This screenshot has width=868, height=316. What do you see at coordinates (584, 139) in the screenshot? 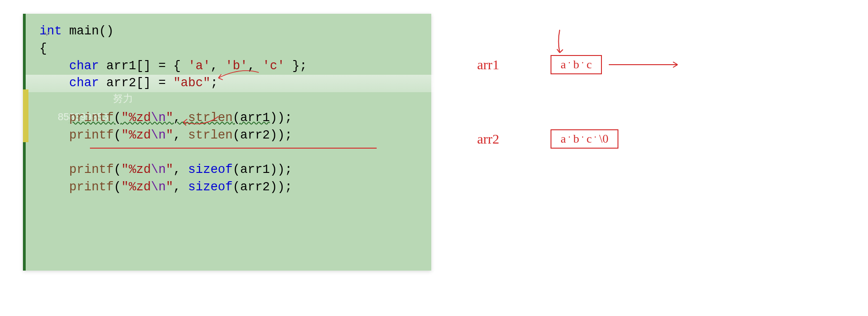
I see `memory-box-arr2: a b c \0` at bounding box center [584, 139].